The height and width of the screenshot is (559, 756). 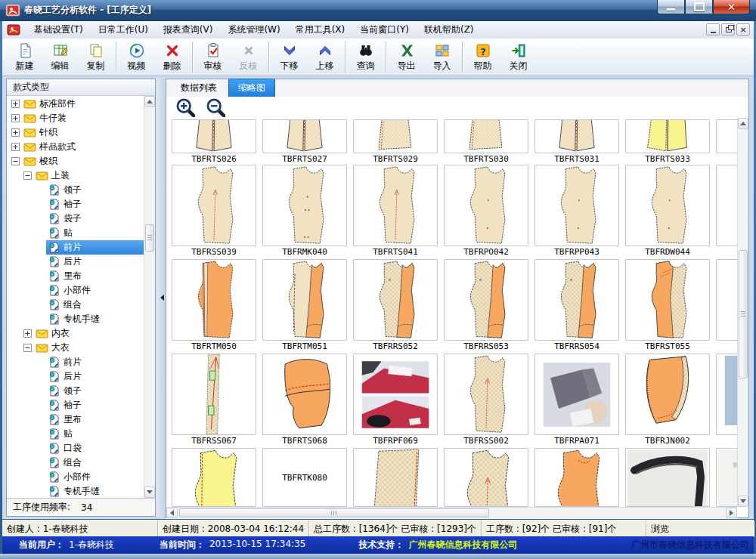 I want to click on menu-item-1: 日常工作(U), so click(x=123, y=30).